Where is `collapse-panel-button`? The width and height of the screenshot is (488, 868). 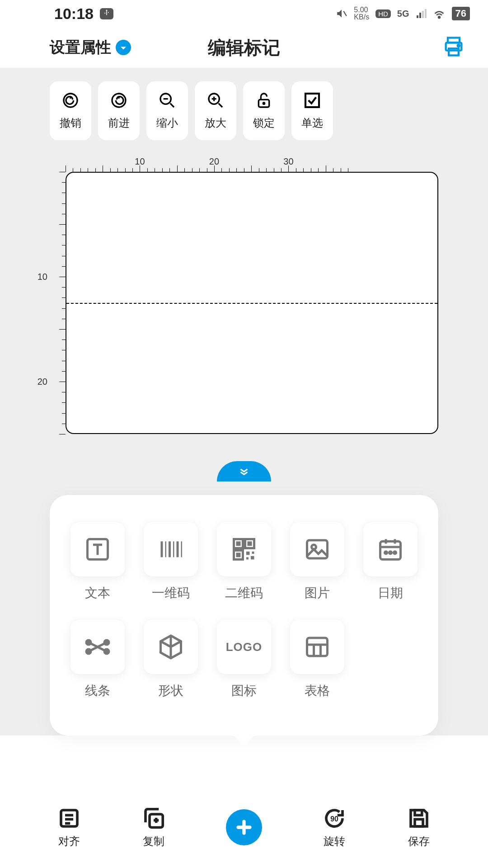 collapse-panel-button is located at coordinates (244, 471).